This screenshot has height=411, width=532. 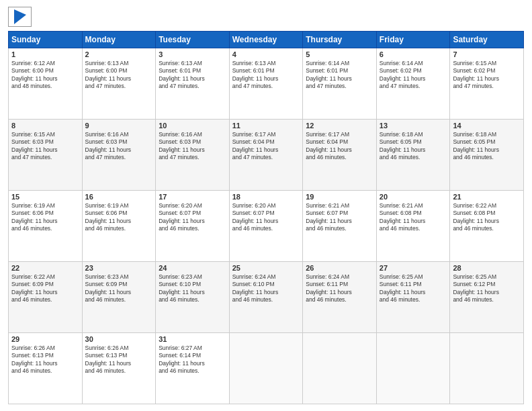 I want to click on day-number: 11, so click(x=266, y=126).